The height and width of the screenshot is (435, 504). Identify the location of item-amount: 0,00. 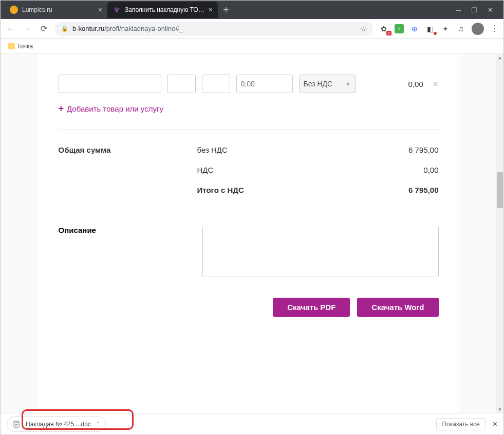
(394, 84).